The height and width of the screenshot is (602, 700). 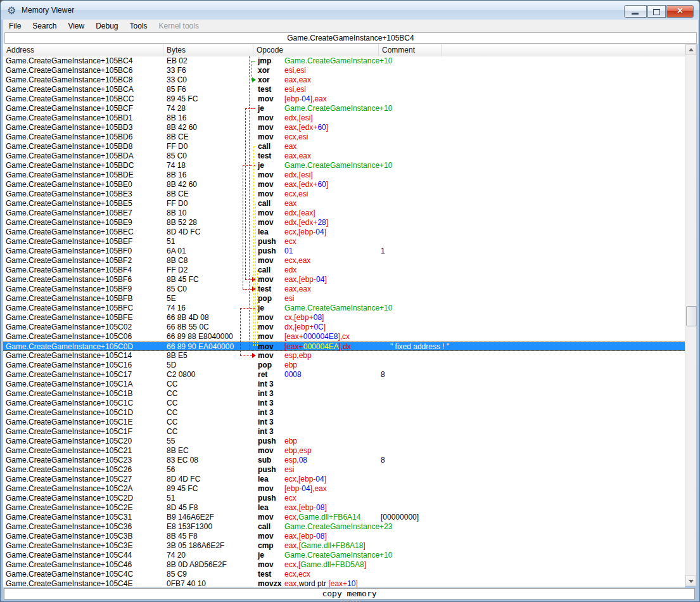 I want to click on disasm-row: Game.CreateGameInstance+105BCA85 F6teste…, so click(x=344, y=90).